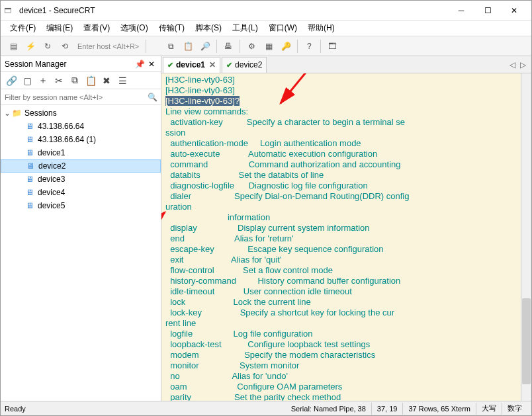  Describe the element at coordinates (322, 28) in the screenshot. I see `menu-help: 帮助(H)` at that location.